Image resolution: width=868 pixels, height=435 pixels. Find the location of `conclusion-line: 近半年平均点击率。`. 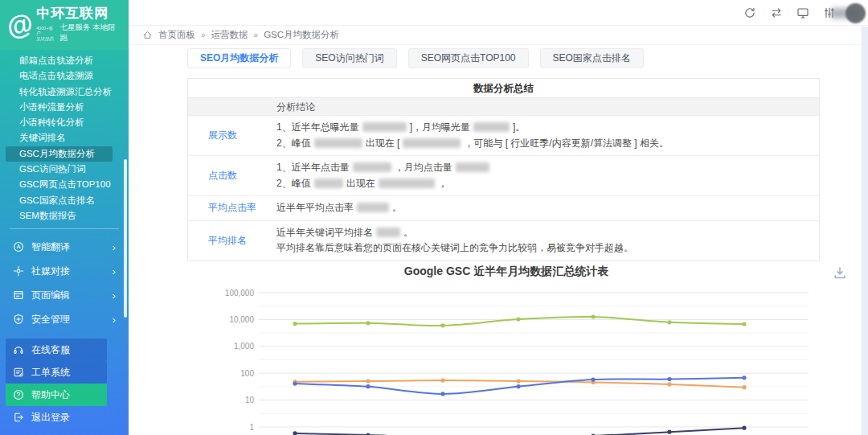

conclusion-line: 近半年平均点击率。 is located at coordinates (543, 208).